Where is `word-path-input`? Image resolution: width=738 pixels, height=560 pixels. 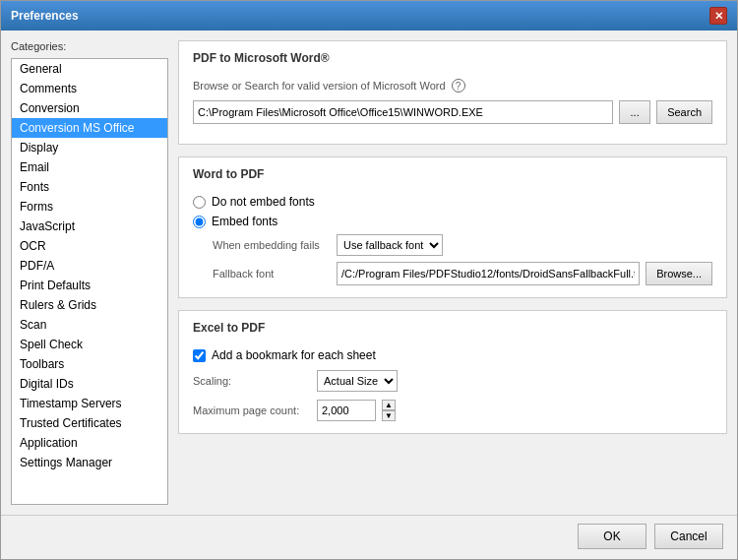
word-path-input is located at coordinates (403, 112).